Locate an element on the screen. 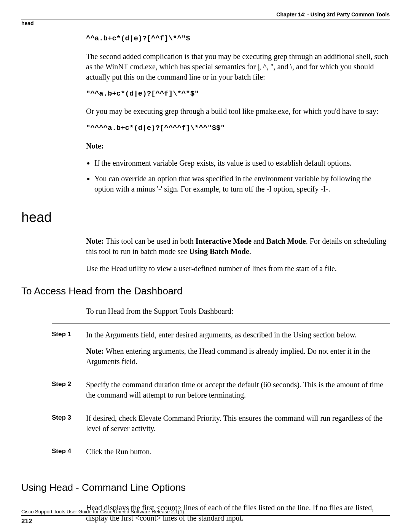 This screenshot has height=532, width=411. paragraph: If desired, check Elevate Command Priori… is located at coordinates (238, 423).